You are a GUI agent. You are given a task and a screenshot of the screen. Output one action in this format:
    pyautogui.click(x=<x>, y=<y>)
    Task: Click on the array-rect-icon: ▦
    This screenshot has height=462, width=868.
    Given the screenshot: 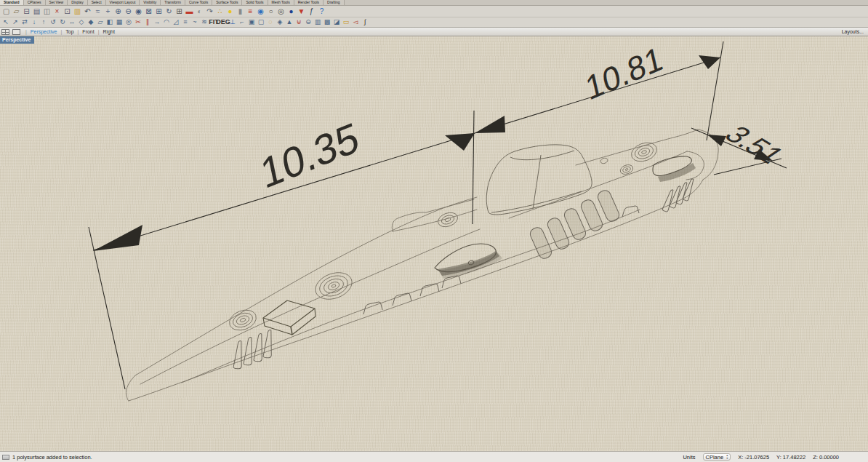 What is the action you would take?
    pyautogui.click(x=119, y=23)
    